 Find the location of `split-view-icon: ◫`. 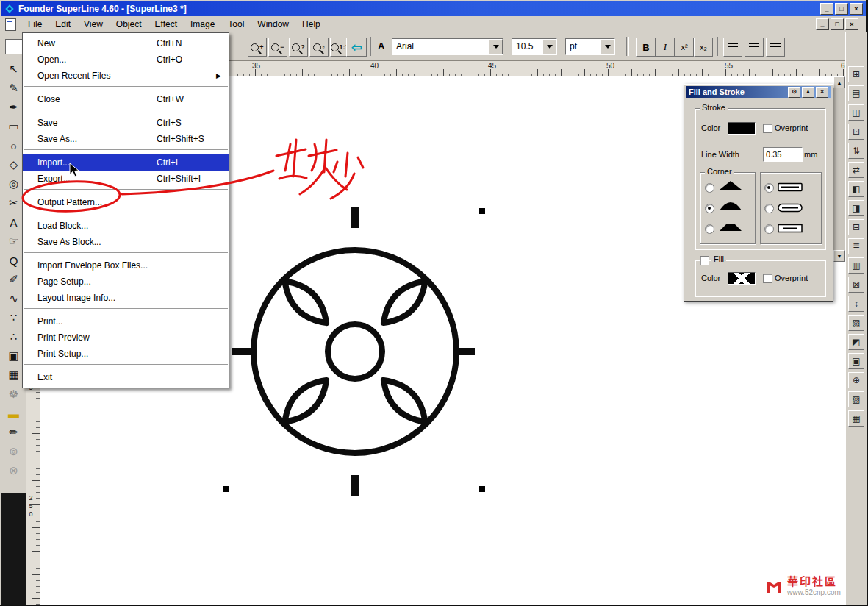

split-view-icon: ◫ is located at coordinates (856, 113).